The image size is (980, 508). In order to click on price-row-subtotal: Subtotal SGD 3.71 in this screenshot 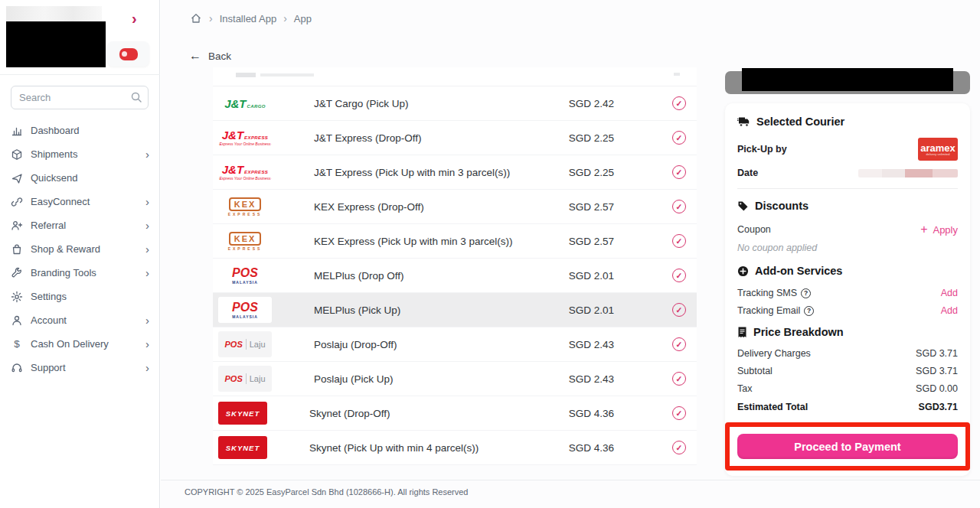, I will do `click(848, 371)`.